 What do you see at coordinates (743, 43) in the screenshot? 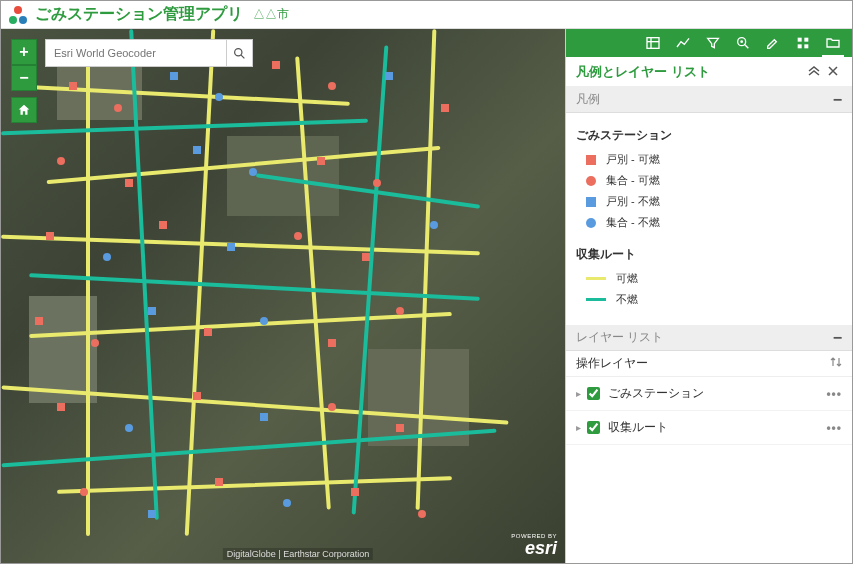
I see `inspect-tool-button` at bounding box center [743, 43].